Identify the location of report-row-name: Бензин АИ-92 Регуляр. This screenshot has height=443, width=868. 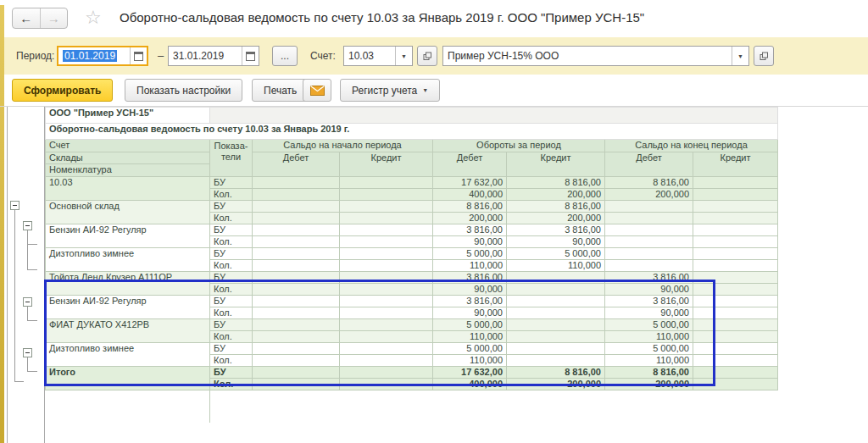
(128, 236).